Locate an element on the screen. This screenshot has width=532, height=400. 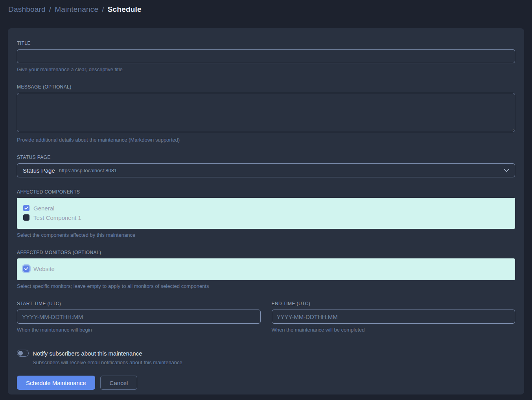
message-helper-text: Provide additional details about the mai… is located at coordinates (266, 140).